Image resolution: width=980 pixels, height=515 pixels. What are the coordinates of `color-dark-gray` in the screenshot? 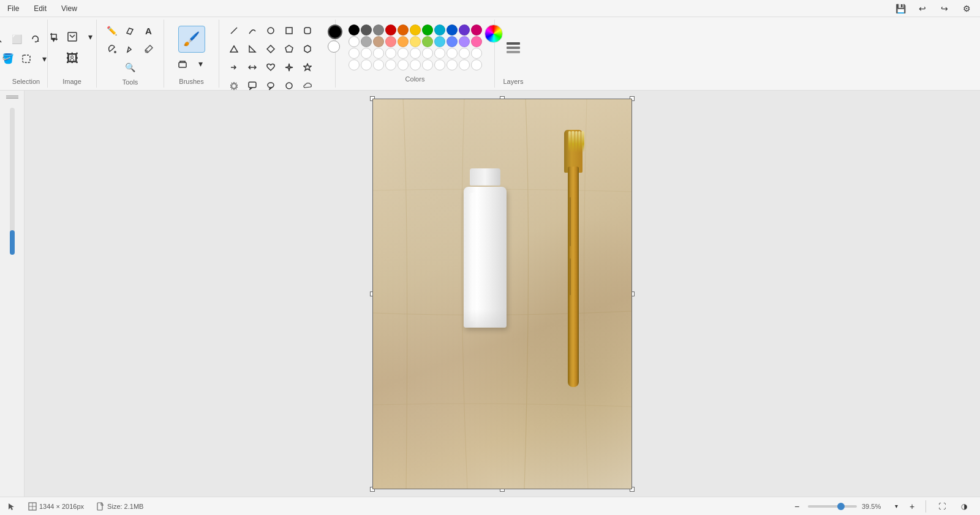 It's located at (366, 30).